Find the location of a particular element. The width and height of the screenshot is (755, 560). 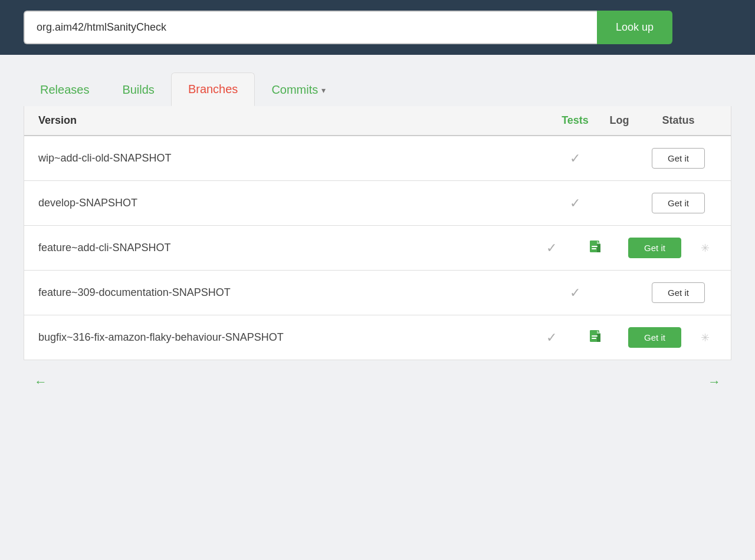

table-header: Version Tests Log Status is located at coordinates (378, 121).